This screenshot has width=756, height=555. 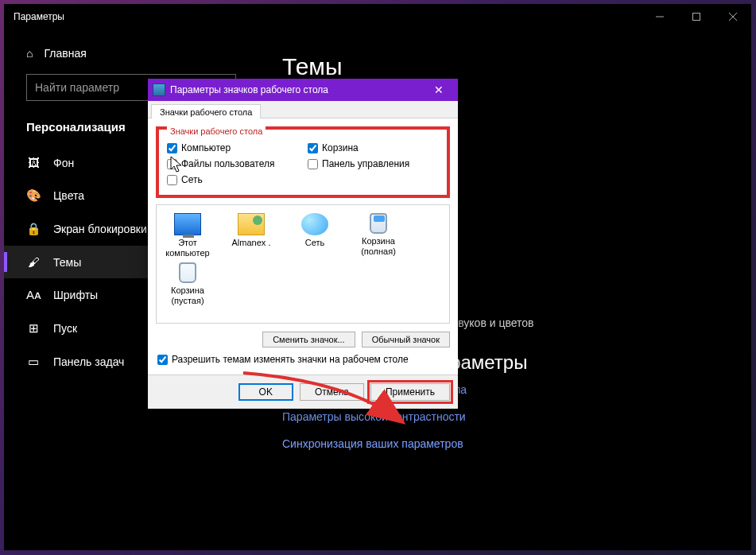 I want to click on check-network-box, so click(x=172, y=180).